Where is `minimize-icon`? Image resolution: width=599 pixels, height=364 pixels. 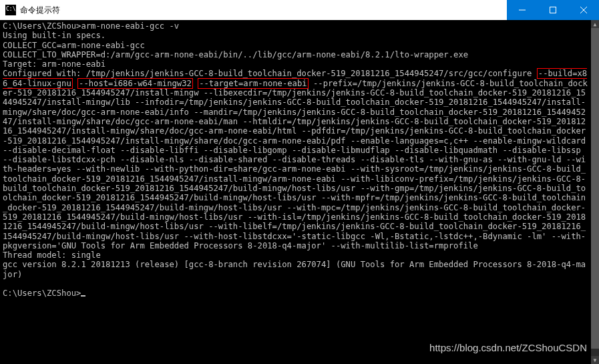
minimize-icon is located at coordinates (522, 10).